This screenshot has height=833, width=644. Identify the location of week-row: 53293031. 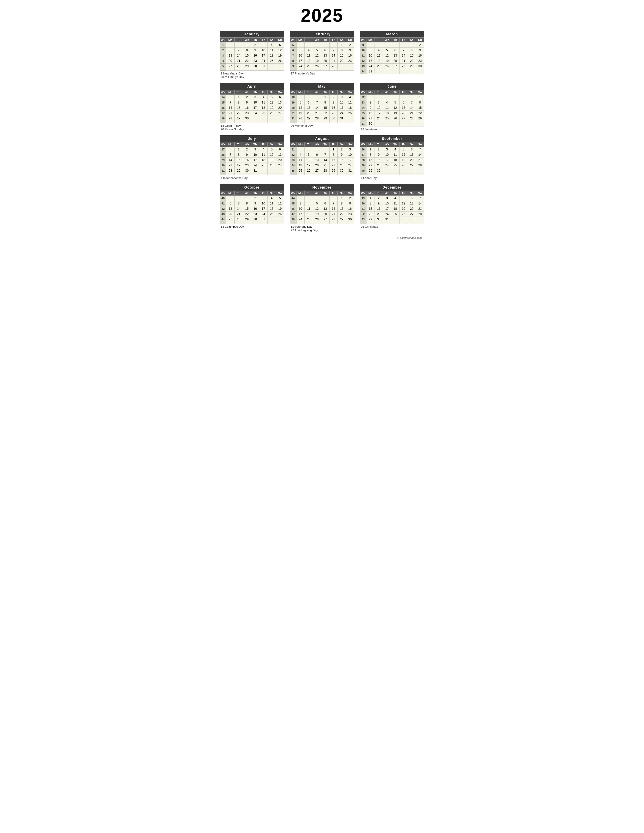
(392, 220).